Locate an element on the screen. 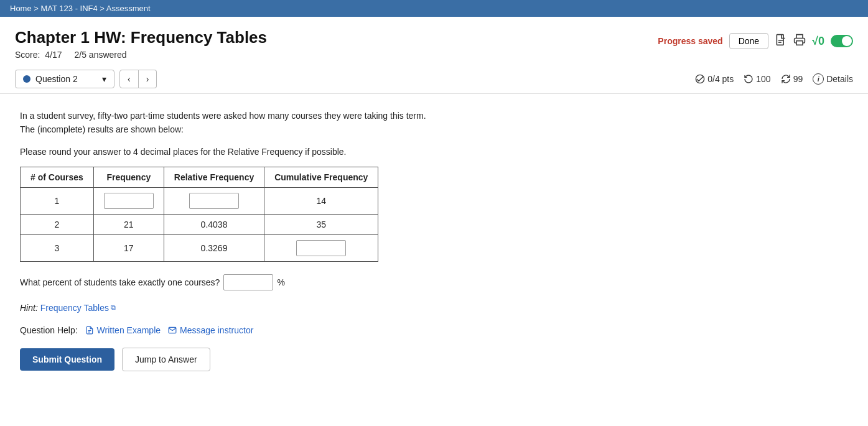 The image size is (868, 426). score-label: Score: is located at coordinates (27, 55).